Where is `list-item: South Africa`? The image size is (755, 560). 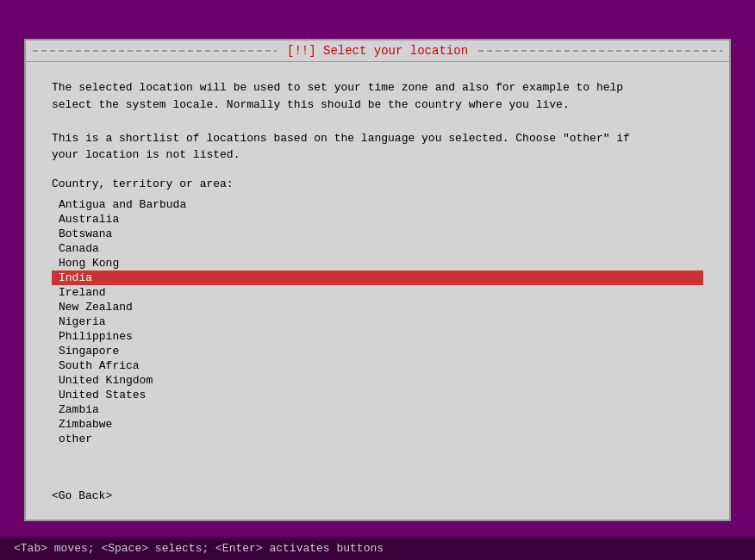 list-item: South Africa is located at coordinates (378, 365).